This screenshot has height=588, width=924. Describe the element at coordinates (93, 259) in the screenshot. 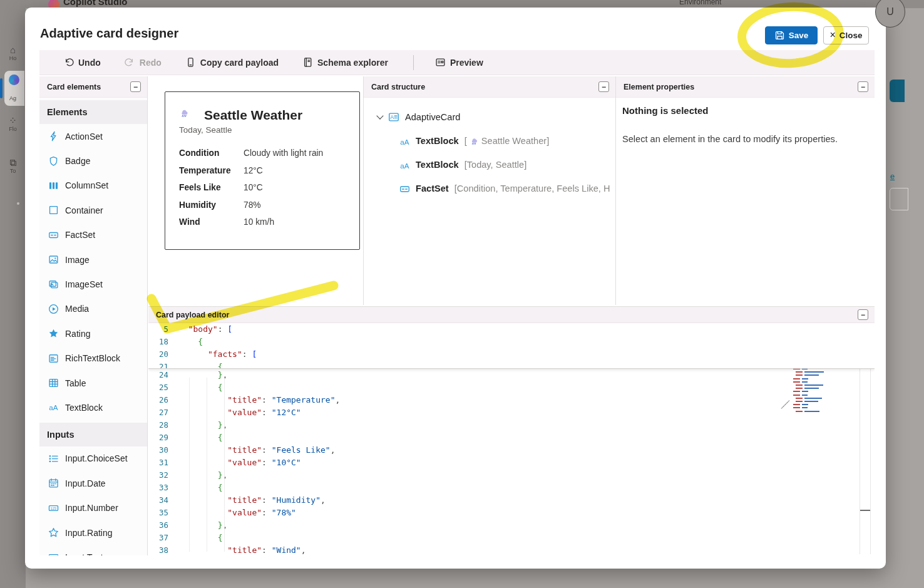

I see `element-item-image: Image` at that location.